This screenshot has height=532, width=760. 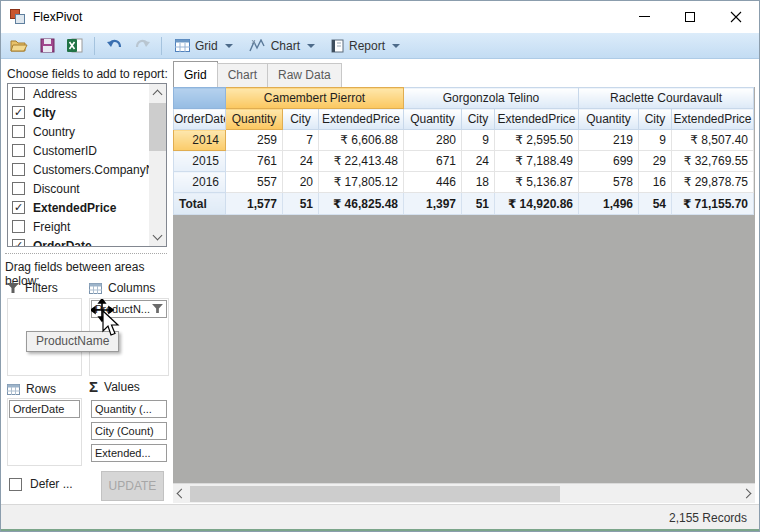 What do you see at coordinates (282, 46) in the screenshot?
I see `chart-menu-button: Chart` at bounding box center [282, 46].